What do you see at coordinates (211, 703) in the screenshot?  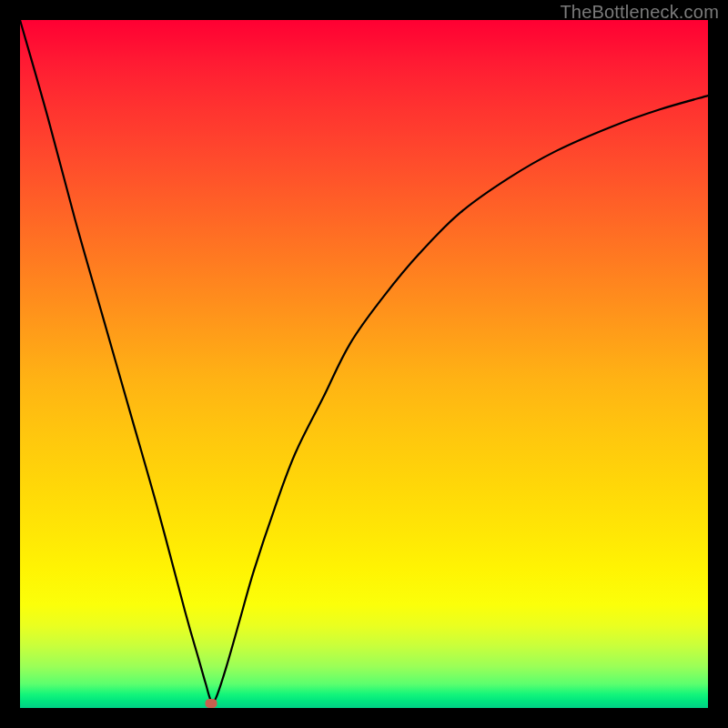 I see `optimal-point-marker` at bounding box center [211, 703].